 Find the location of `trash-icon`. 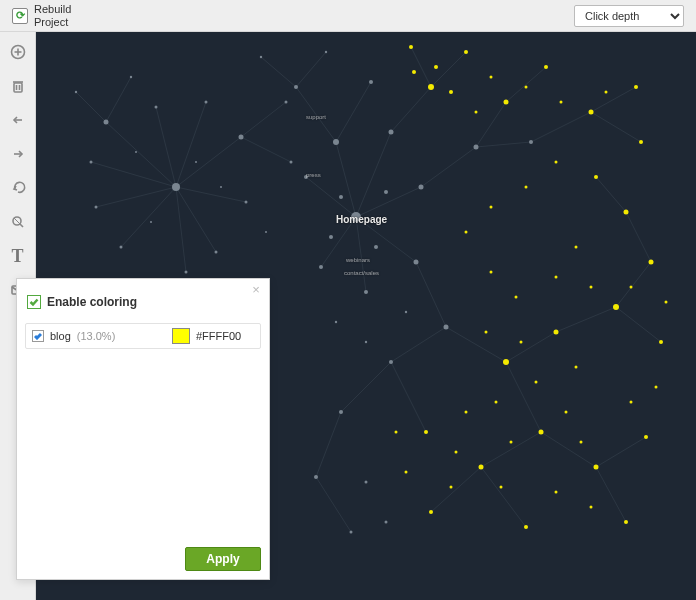

trash-icon is located at coordinates (18, 86).